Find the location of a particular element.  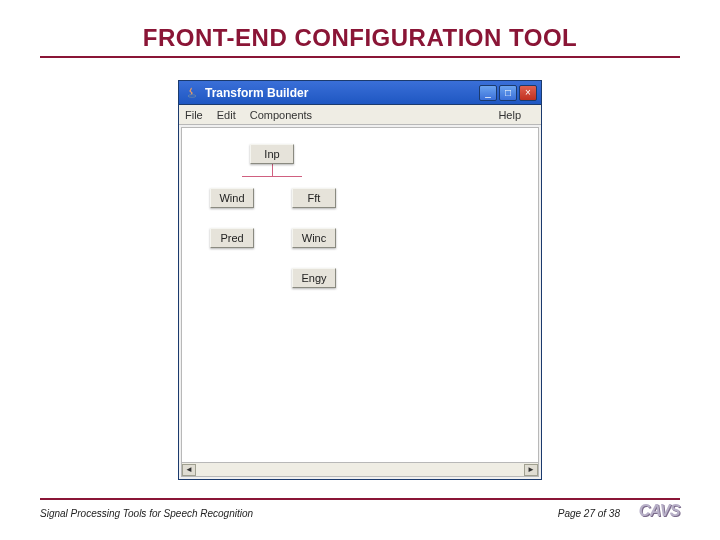

minimize-icon: _ is located at coordinates (488, 93).